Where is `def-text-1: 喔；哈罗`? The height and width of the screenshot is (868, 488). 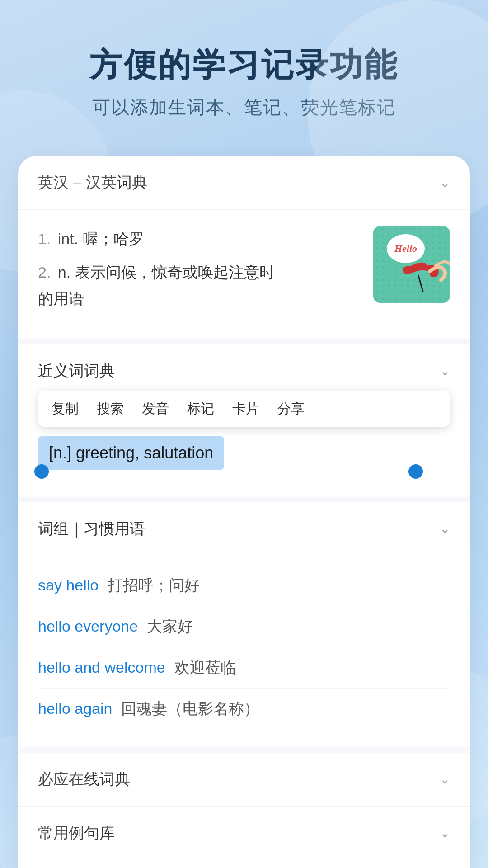 def-text-1: 喔；哈罗 is located at coordinates (113, 239).